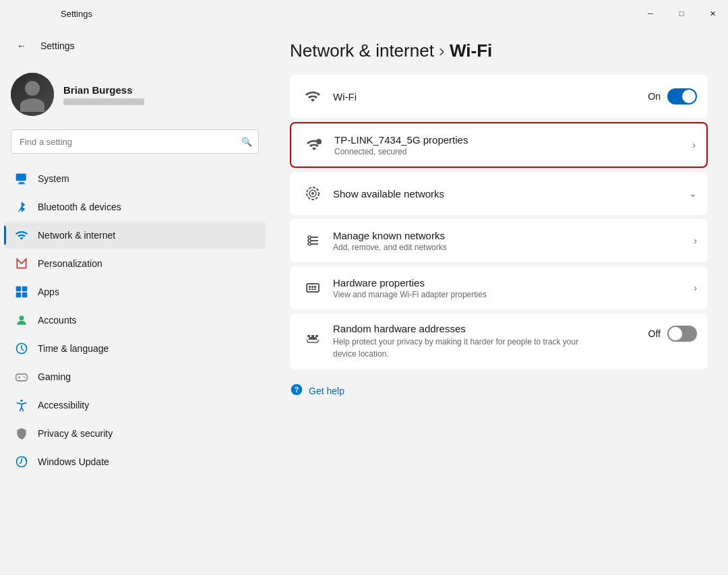  What do you see at coordinates (681, 13) in the screenshot?
I see `maximize-button: □` at bounding box center [681, 13].